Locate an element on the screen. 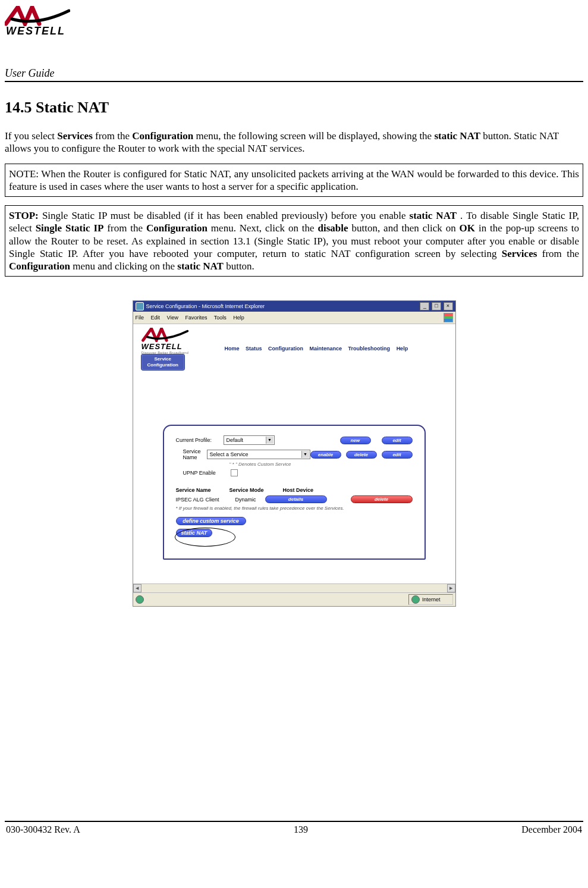 Image resolution: width=588 pixels, height=888 pixels. text: menu. Next, click on the is located at coordinates (265, 228).